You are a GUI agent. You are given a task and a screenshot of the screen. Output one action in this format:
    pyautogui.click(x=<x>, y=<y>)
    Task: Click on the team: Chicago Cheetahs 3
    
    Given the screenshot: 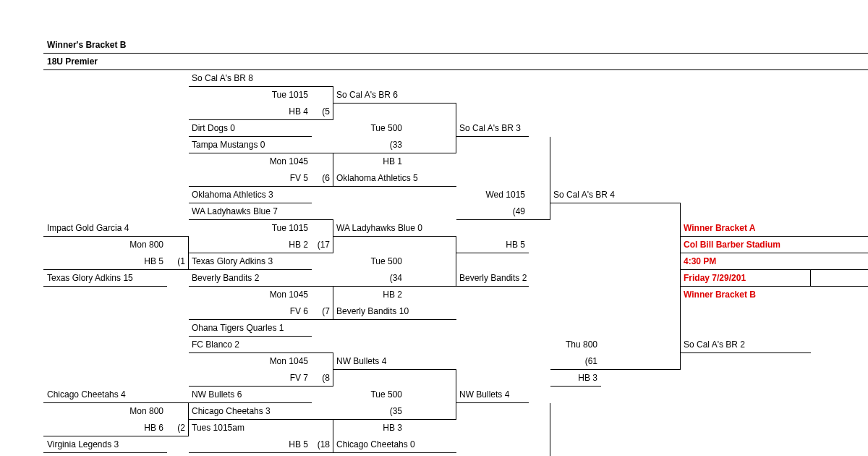 What is the action you would take?
    pyautogui.click(x=250, y=411)
    